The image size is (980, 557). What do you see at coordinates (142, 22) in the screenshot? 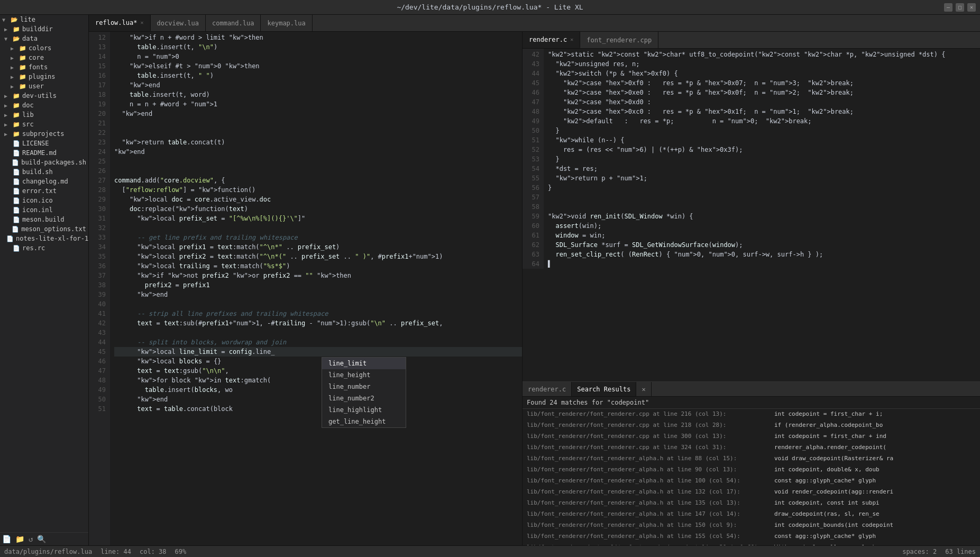
I see `tab-close-reflow: ✕` at bounding box center [142, 22].